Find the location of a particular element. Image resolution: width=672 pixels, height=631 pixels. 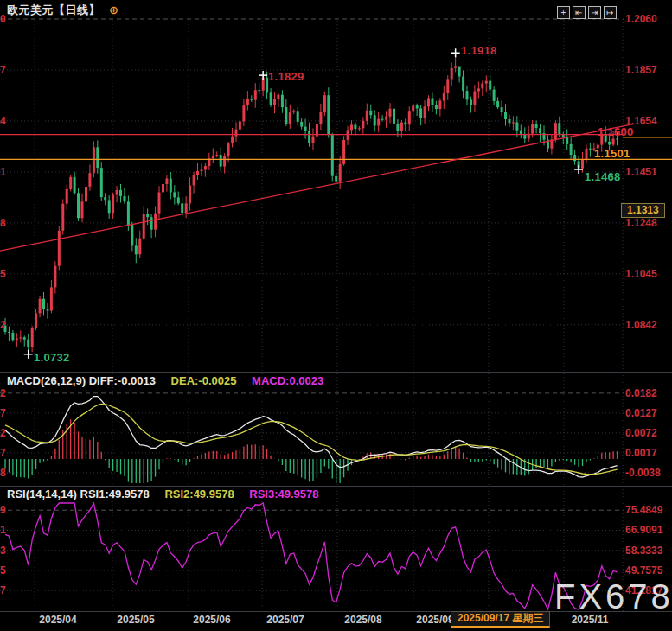

crosshair-price-box: 1.1313 is located at coordinates (643, 211).